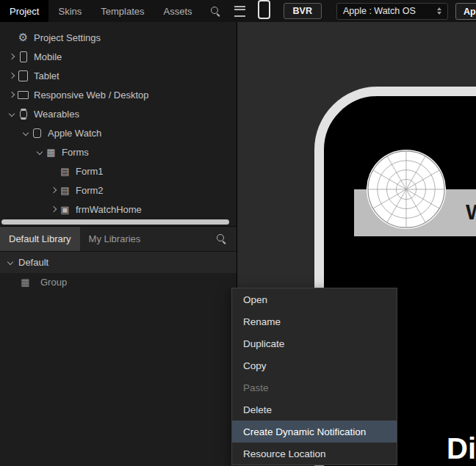 The width and height of the screenshot is (476, 466). What do you see at coordinates (238, 11) in the screenshot?
I see `topbar: Project Skins Templates Assets BVR Apple…` at bounding box center [238, 11].